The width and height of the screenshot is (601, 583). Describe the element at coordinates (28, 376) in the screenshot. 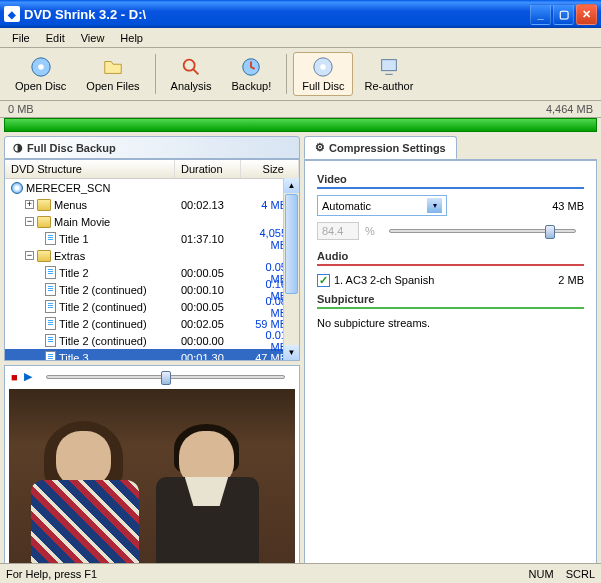

I see `play-button: ▶` at that location.